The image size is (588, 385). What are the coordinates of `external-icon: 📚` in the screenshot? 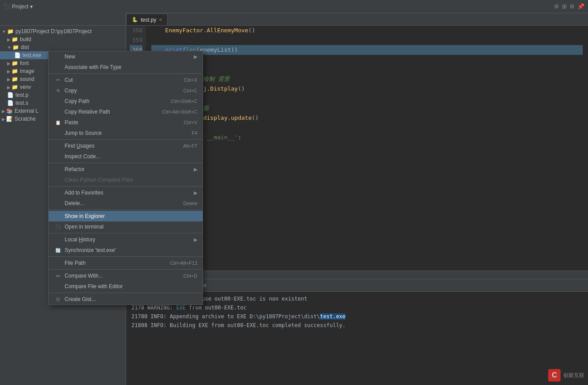 It's located at (10, 111).